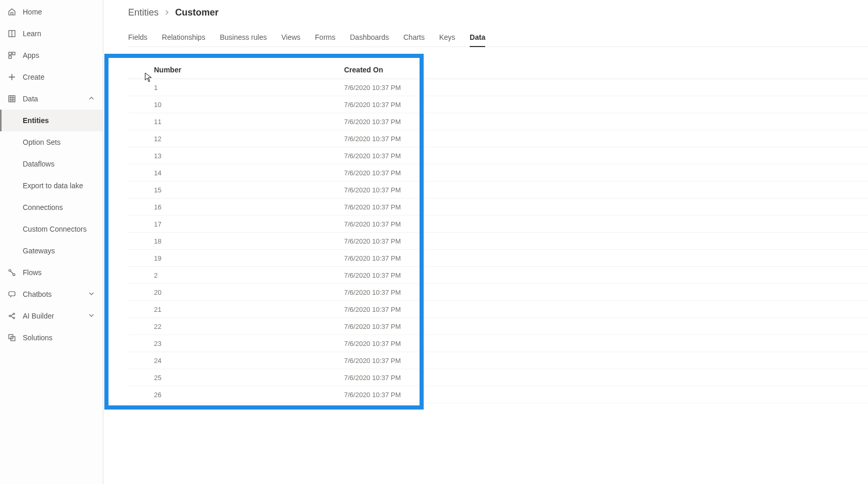 This screenshot has height=484, width=868. Describe the element at coordinates (498, 12) in the screenshot. I see `breadcrumb: Entities Customer` at that location.